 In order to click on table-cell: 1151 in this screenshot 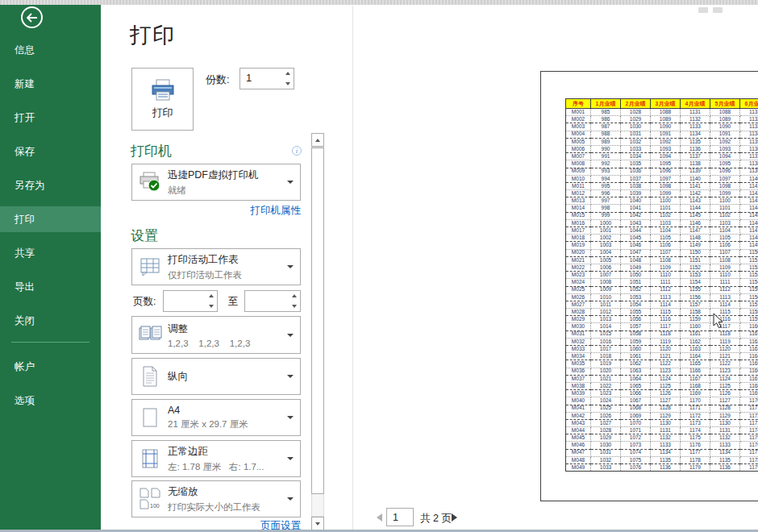, I will do `click(695, 260)`.